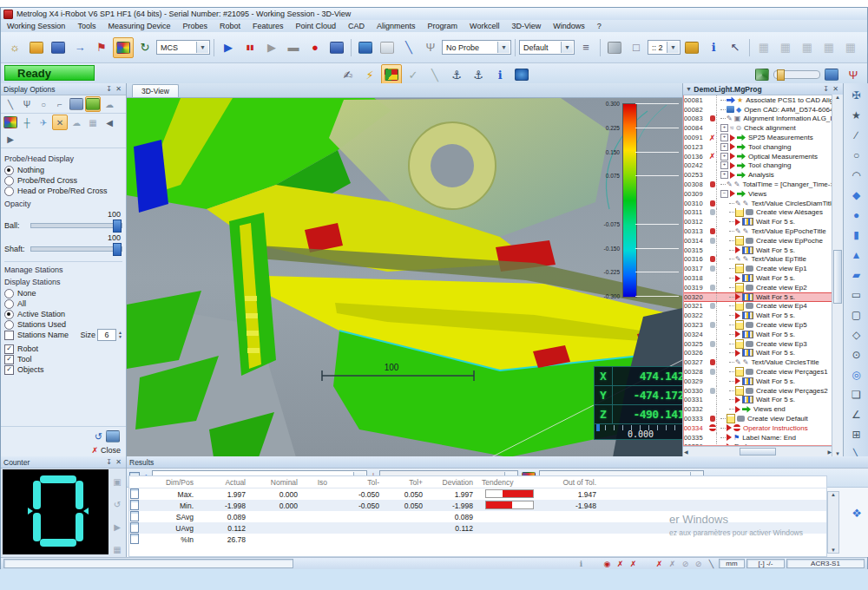 Image resolution: width=868 pixels, height=590 pixels. Describe the element at coordinates (318, 482) in the screenshot. I see `column-header-iso: Iso` at that location.